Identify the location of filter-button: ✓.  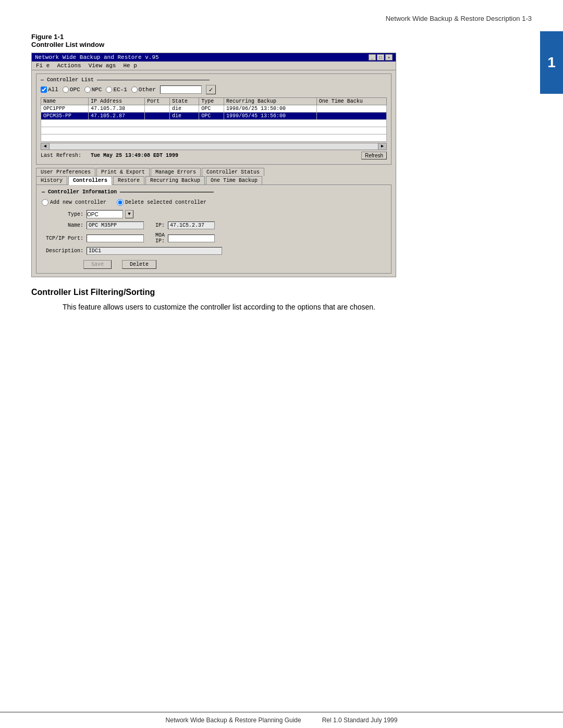
(211, 90).